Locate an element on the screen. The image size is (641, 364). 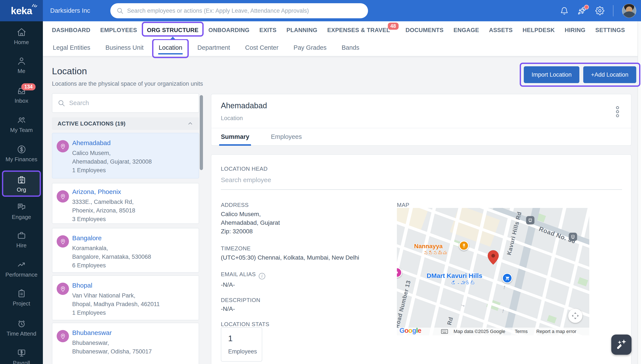
detail-subtitle: Location is located at coordinates (232, 118).